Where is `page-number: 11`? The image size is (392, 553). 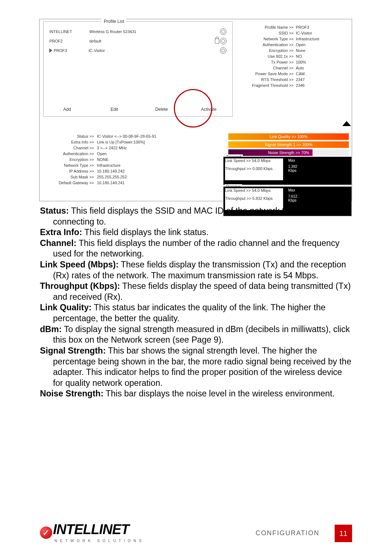
page-number: 11 is located at coordinates (343, 533).